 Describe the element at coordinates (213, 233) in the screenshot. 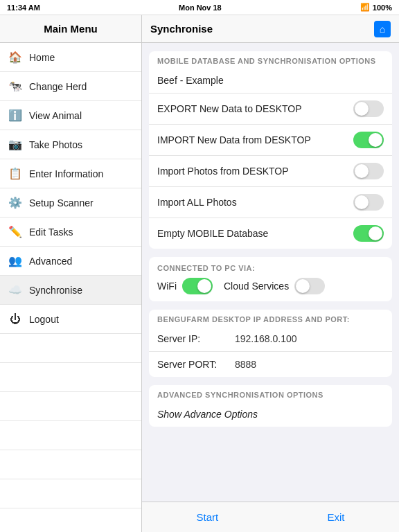

I see `toggle-label-empty-mobile: Empty MOBILE Database` at that location.